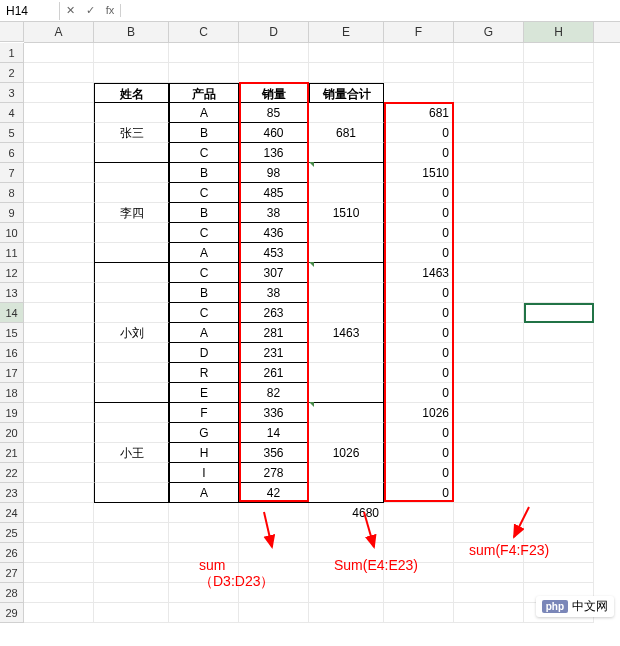 This screenshot has height=646, width=620. What do you see at coordinates (489, 413) in the screenshot?
I see `cell-G19` at bounding box center [489, 413].